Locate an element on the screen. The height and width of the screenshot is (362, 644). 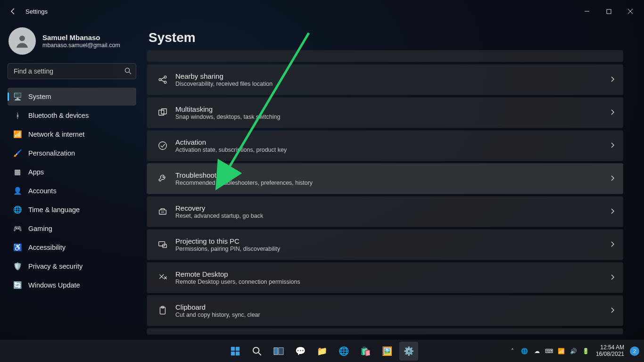
sidebar-item-bluetooth-devices: ᚼBluetooth & devices is located at coordinates (72, 115).